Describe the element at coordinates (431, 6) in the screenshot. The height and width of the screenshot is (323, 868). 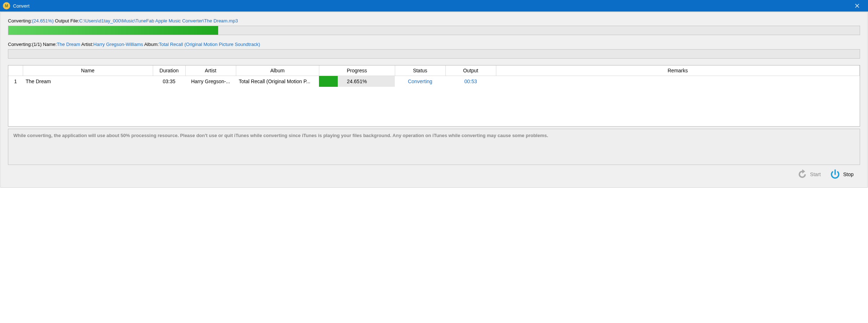
I see `window-title: Convert` at that location.